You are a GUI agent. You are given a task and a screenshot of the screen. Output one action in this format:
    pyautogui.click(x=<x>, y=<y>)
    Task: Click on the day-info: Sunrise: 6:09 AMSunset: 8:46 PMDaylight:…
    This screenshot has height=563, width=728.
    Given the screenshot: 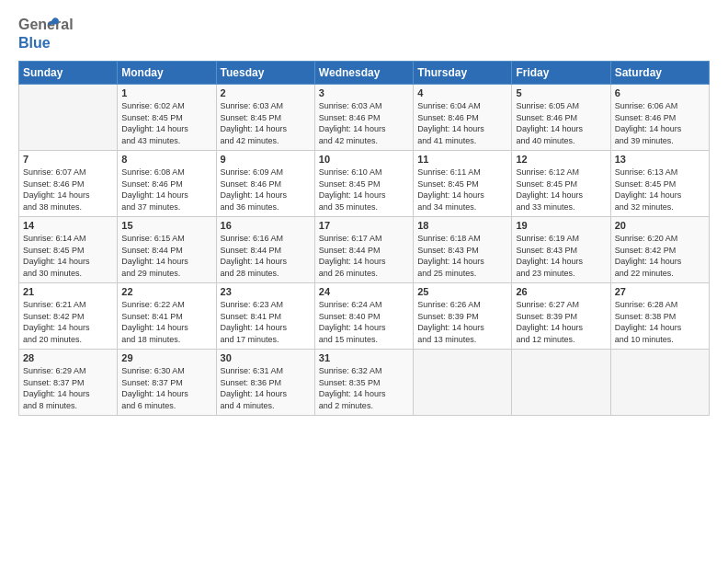 What is the action you would take?
    pyautogui.click(x=266, y=190)
    